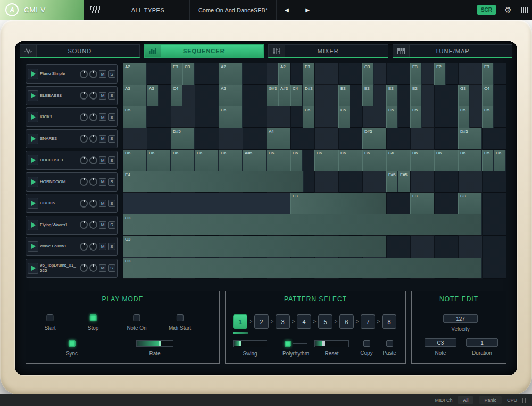 The image size is (532, 406). I want to click on playmode-stop-button, so click(93, 318).